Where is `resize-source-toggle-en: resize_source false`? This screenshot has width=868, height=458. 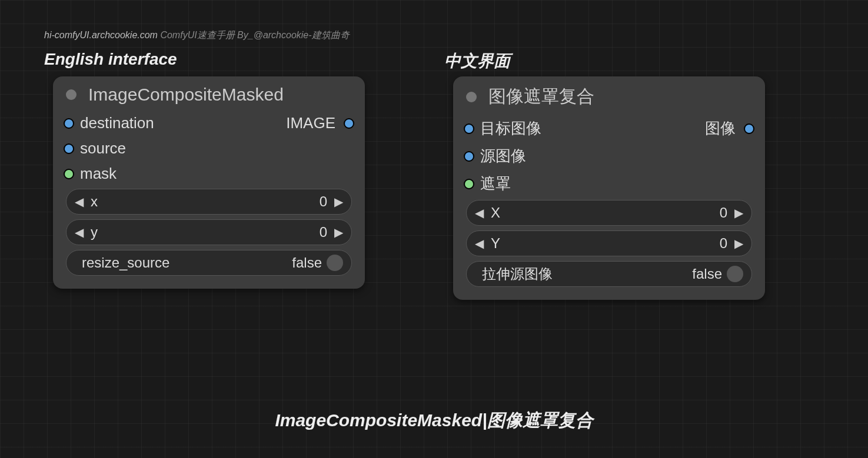 resize-source-toggle-en: resize_source false is located at coordinates (209, 263).